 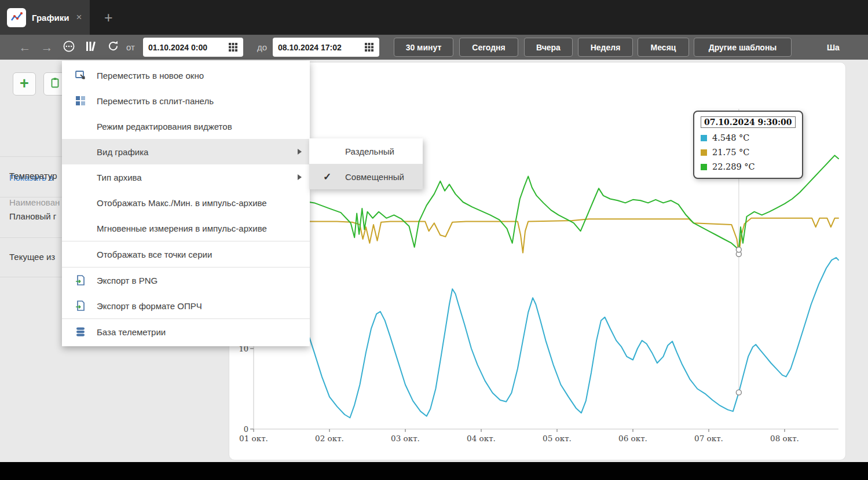 What do you see at coordinates (748, 138) in the screenshot?
I see `tooltip-entry: 4.548 °C` at bounding box center [748, 138].